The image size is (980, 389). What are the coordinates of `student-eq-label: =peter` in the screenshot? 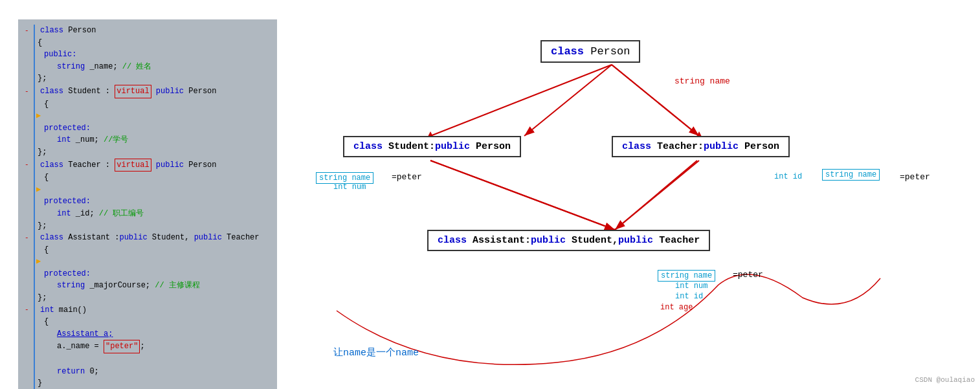 It's located at (406, 177).